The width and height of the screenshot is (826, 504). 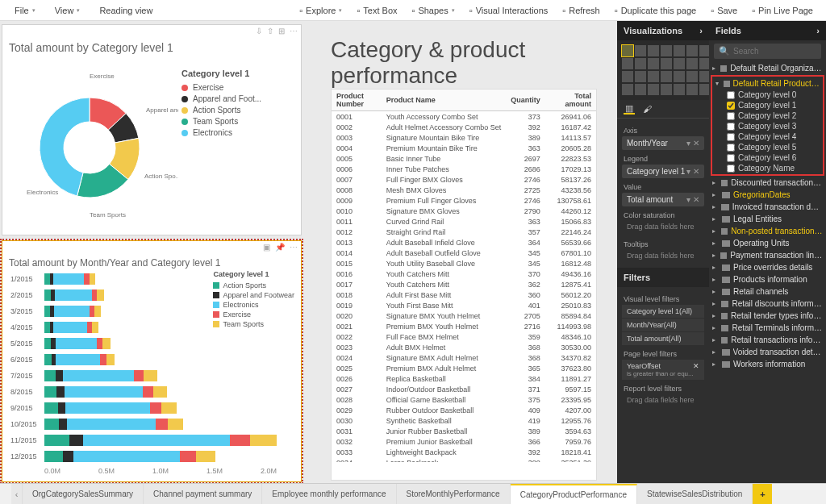 What do you see at coordinates (464, 358) in the screenshot?
I see `table-row: 0024Signature BMX Adult Helmet36834370.8…` at bounding box center [464, 358].